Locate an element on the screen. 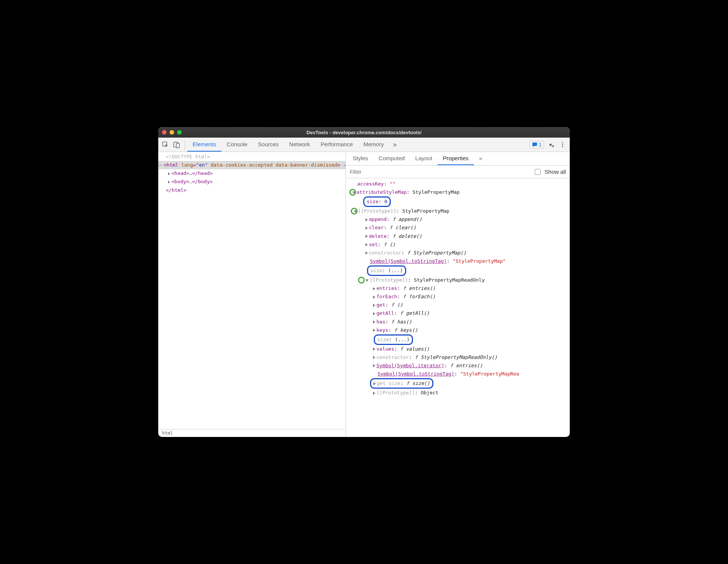 The height and width of the screenshot is (564, 728). prop-append: append: f append() is located at coordinates (458, 219).